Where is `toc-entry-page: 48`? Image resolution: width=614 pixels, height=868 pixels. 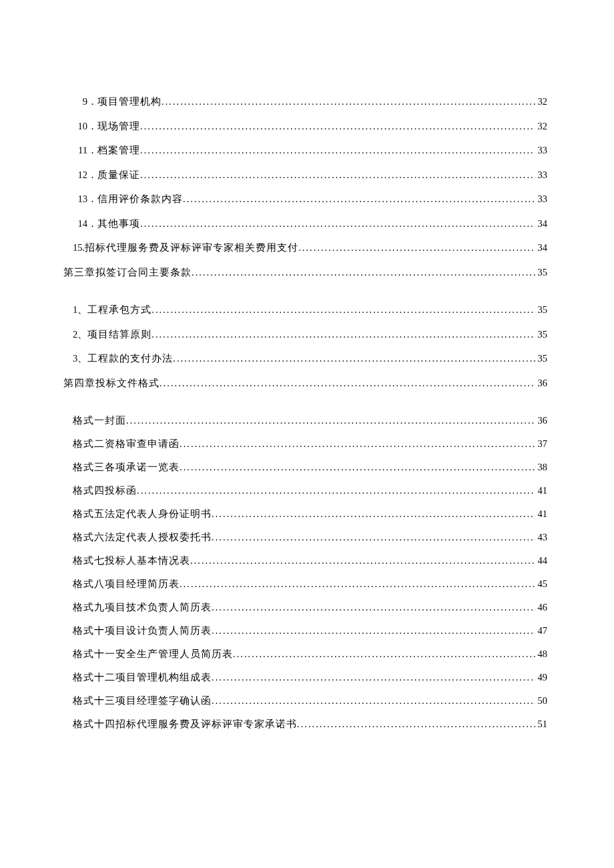
toc-entry-page: 48 is located at coordinates (542, 654).